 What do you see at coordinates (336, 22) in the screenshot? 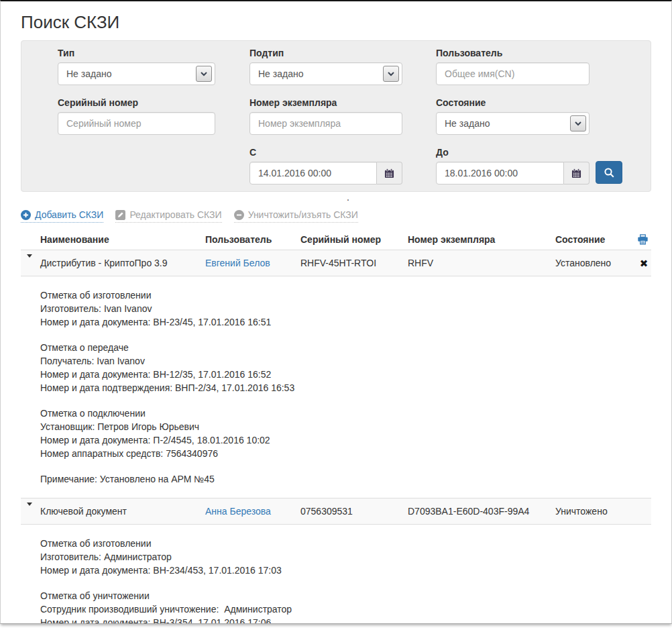
I see `page-title: Поиск СКЗИ` at bounding box center [336, 22].